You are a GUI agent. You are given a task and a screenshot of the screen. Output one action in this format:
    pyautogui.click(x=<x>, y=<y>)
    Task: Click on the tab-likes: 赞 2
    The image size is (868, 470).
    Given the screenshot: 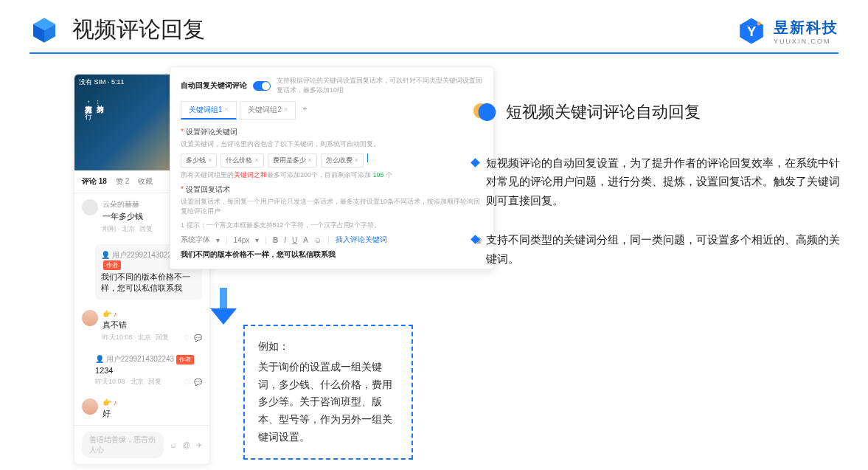 What is the action you would take?
    pyautogui.click(x=122, y=182)
    